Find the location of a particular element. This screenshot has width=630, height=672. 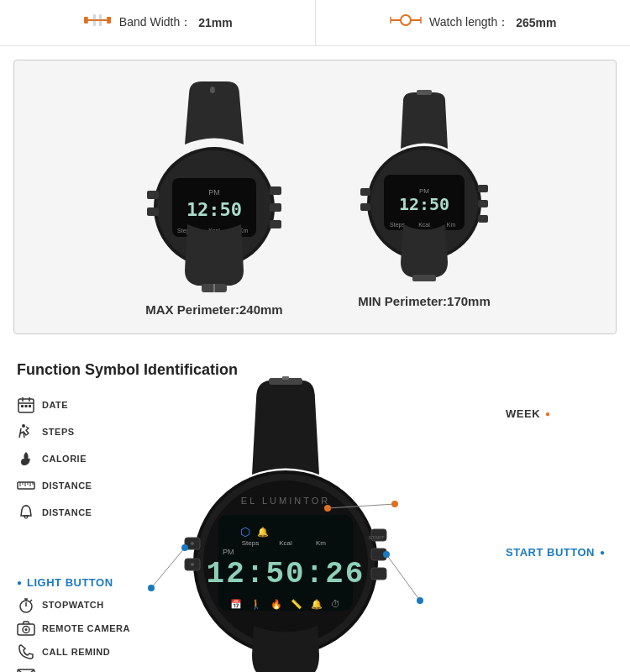

start-button-label: START BUTTON is located at coordinates (550, 553).